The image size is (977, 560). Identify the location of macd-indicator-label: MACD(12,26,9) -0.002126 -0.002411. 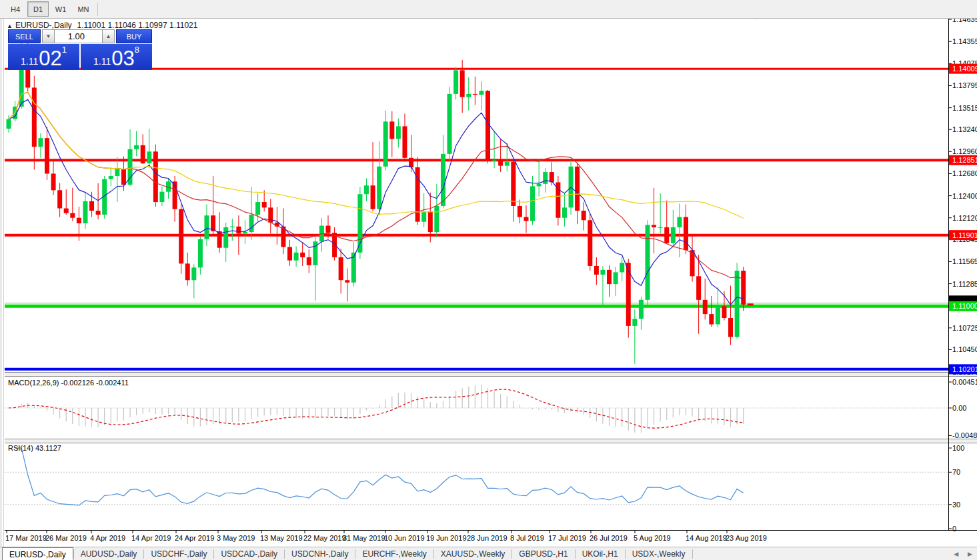
(68, 383).